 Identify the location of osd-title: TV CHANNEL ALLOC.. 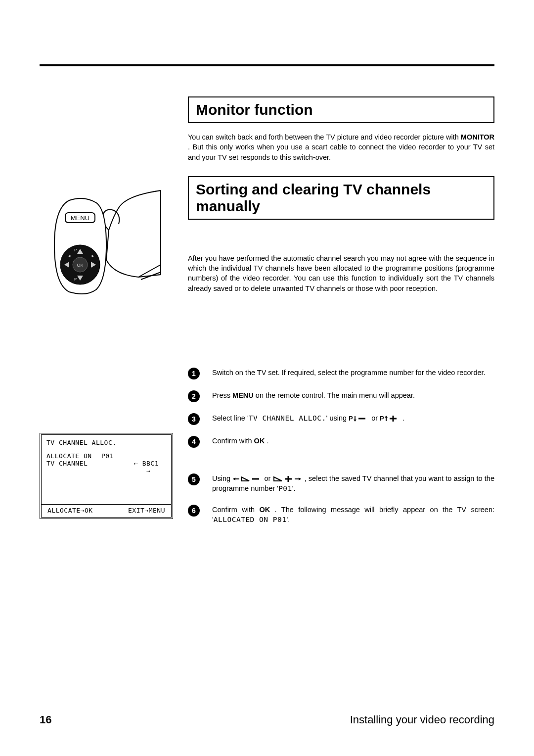
(106, 442).